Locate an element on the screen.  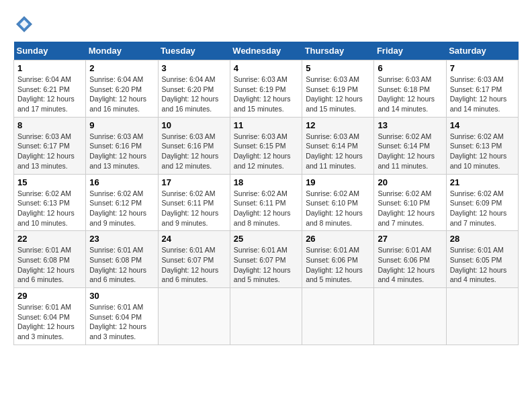
day-info: Sunrise: 6:02 AM Sunset: 6:14 PM Dayligh… is located at coordinates (410, 152).